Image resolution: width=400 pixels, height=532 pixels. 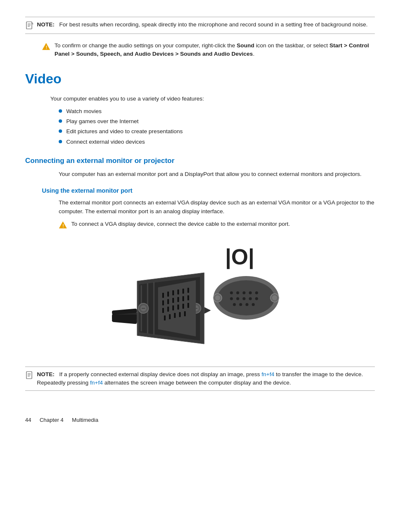 What do you see at coordinates (215, 50) in the screenshot?
I see `audio-warning-text: To confirm or change the audio settings …` at bounding box center [215, 50].